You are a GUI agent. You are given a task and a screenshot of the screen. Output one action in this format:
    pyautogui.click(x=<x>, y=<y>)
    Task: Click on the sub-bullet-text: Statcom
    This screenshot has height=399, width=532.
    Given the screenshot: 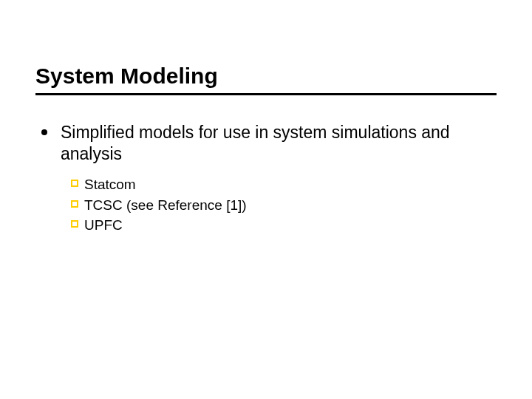 What is the action you would take?
    pyautogui.click(x=110, y=185)
    